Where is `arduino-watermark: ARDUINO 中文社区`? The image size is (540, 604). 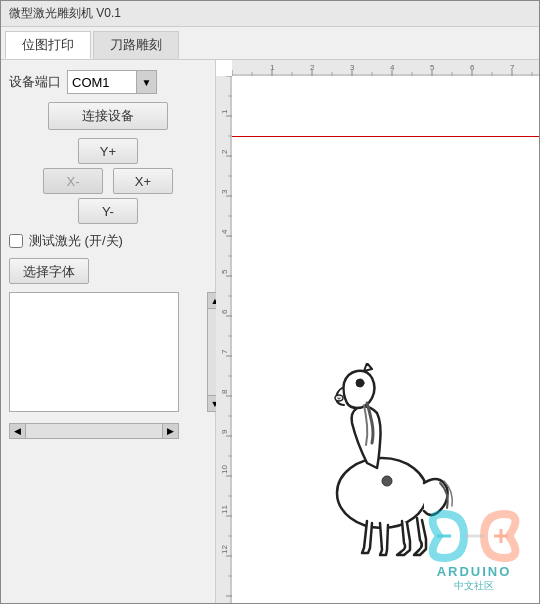 arduino-watermark: ARDUINO 中文社区 is located at coordinates (474, 551).